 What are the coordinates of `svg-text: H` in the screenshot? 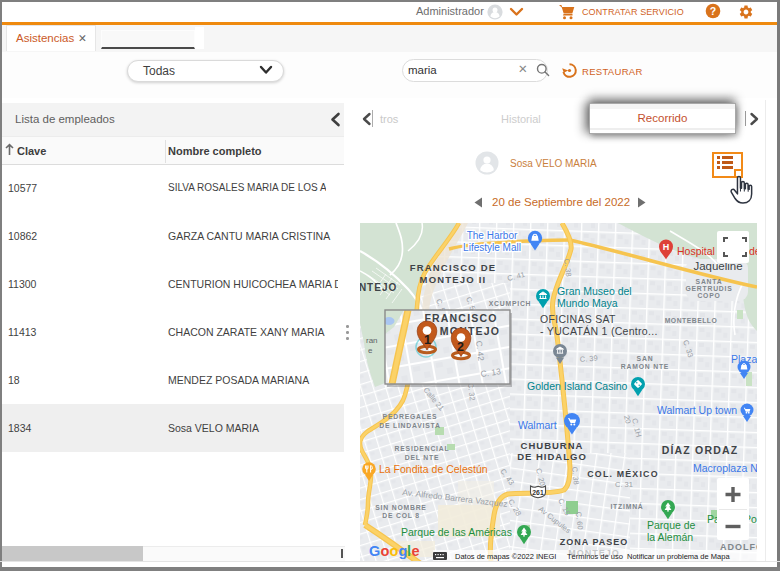 It's located at (666, 247).